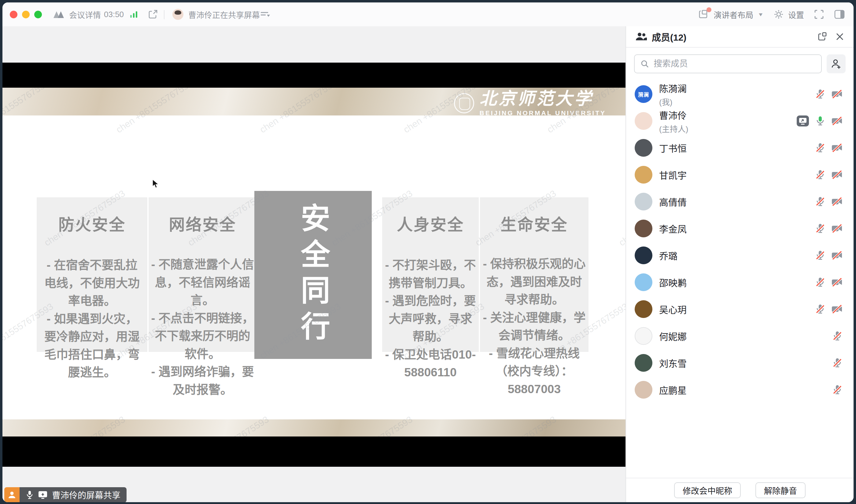 This screenshot has width=856, height=504. I want to click on sharing-status-text: 曹沛伶正在共享屏幕, so click(224, 14).